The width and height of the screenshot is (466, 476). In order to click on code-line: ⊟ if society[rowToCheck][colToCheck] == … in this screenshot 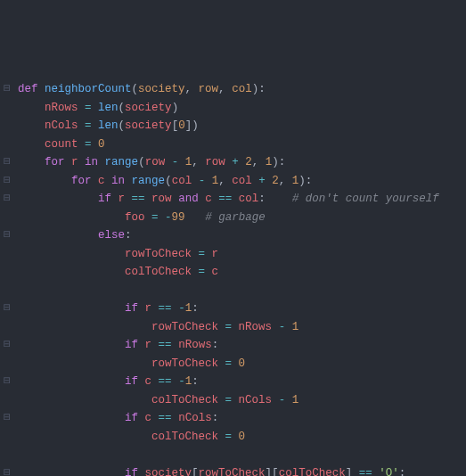, I will do `click(233, 471)`.